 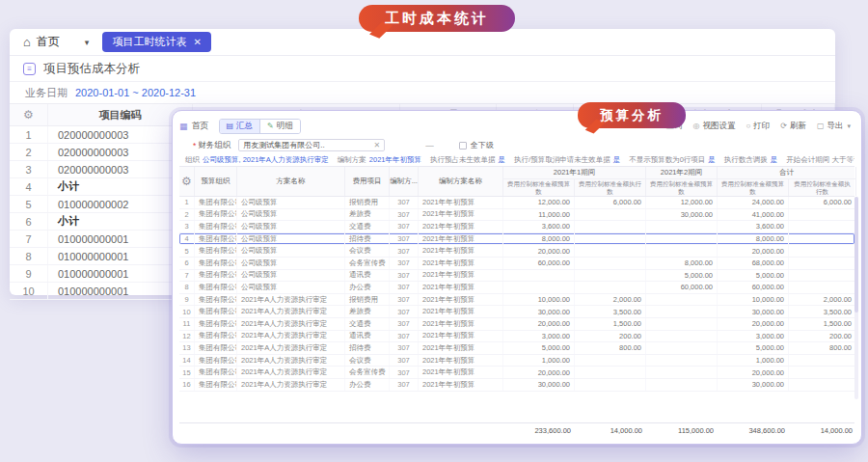 I want to click on scrollbar, so click(x=856, y=298).